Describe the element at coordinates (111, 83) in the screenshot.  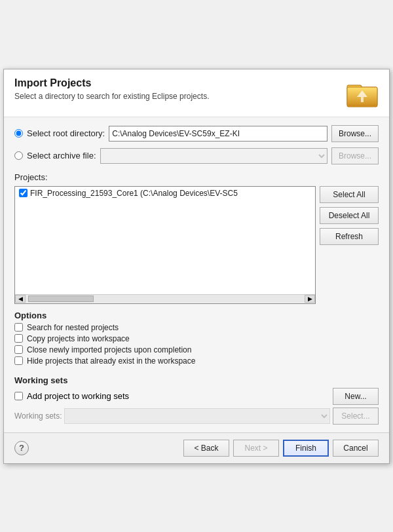
I see `dialog-title: Import Projects` at that location.